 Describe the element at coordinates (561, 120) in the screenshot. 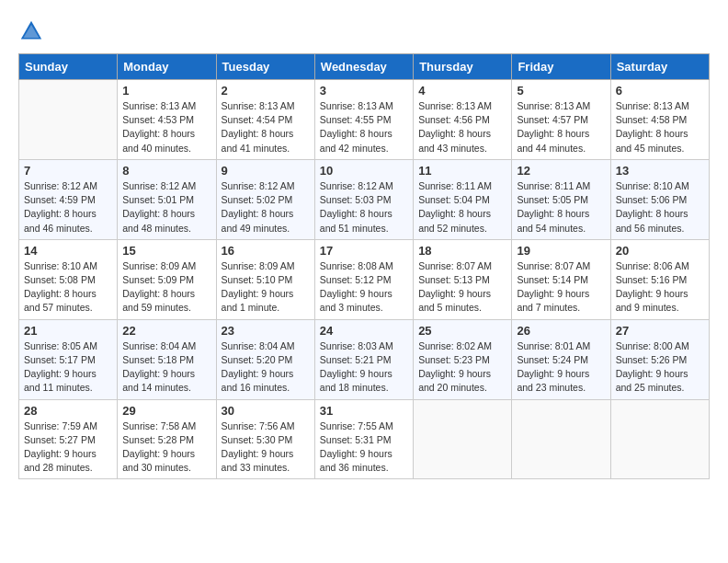

I see `calendar-cell: 5Sunrise: 8:13 AM Sunset: 4:57 PM Daylig…` at that location.